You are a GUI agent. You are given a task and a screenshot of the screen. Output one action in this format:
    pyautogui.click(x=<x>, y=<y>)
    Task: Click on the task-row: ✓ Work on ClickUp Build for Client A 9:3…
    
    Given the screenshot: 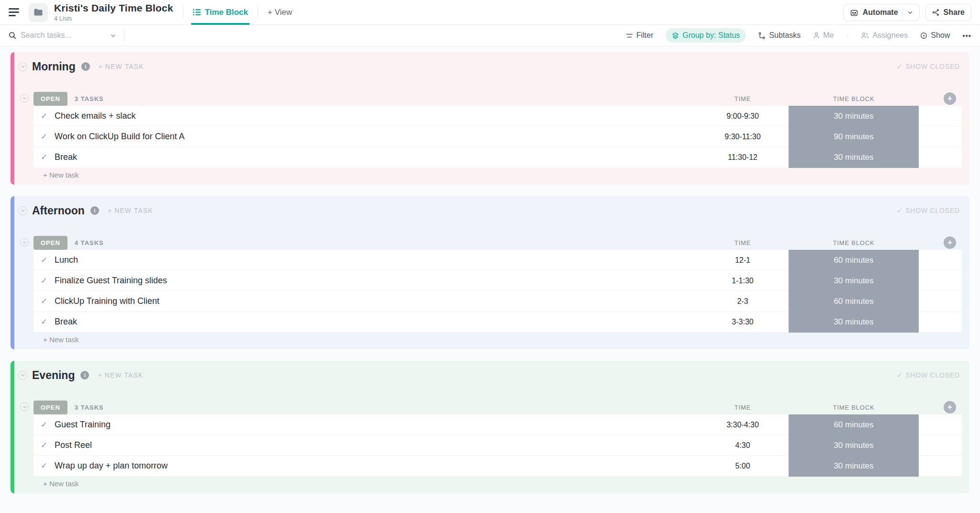 What is the action you would take?
    pyautogui.click(x=498, y=137)
    